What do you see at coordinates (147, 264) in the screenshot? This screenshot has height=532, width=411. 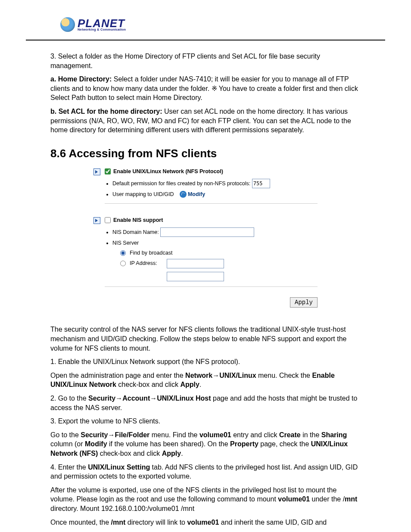 I see `nis-ip-label: IP Address:` at bounding box center [147, 264].